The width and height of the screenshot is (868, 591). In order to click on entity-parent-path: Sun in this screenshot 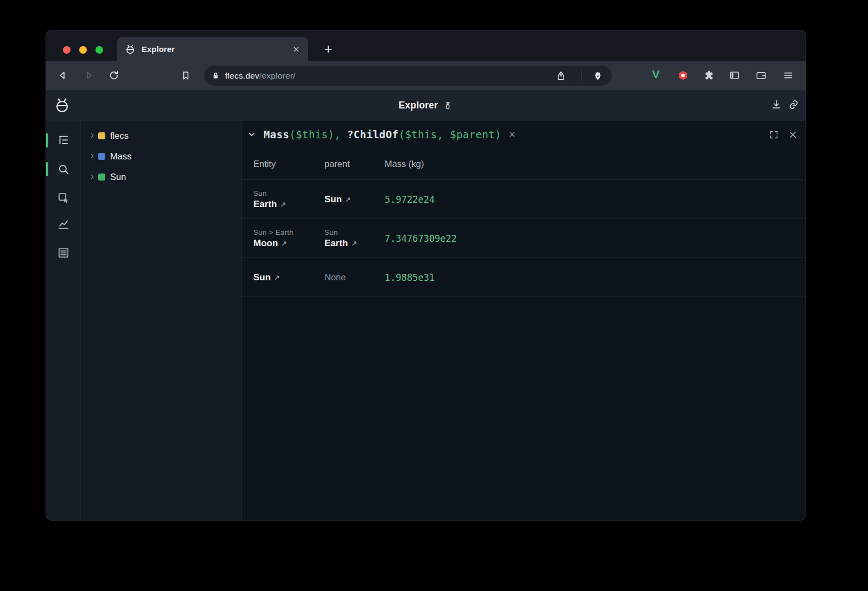, I will do `click(288, 193)`.